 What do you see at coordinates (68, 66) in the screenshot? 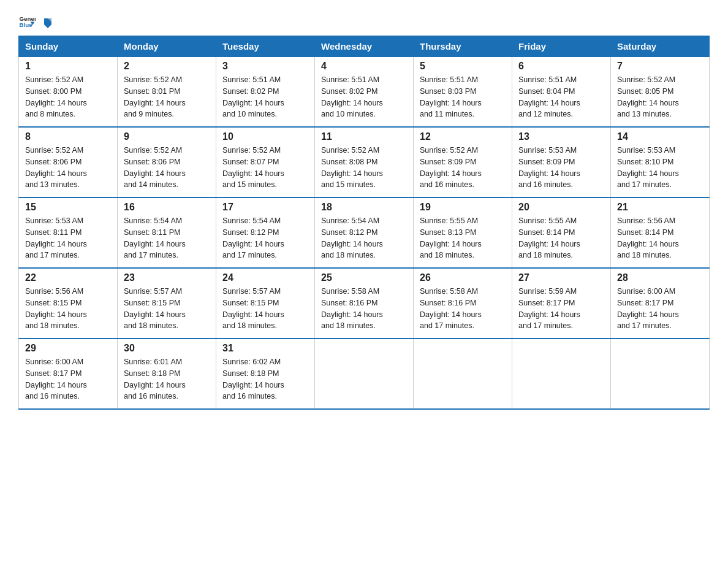
I see `day-number: 1` at bounding box center [68, 66].